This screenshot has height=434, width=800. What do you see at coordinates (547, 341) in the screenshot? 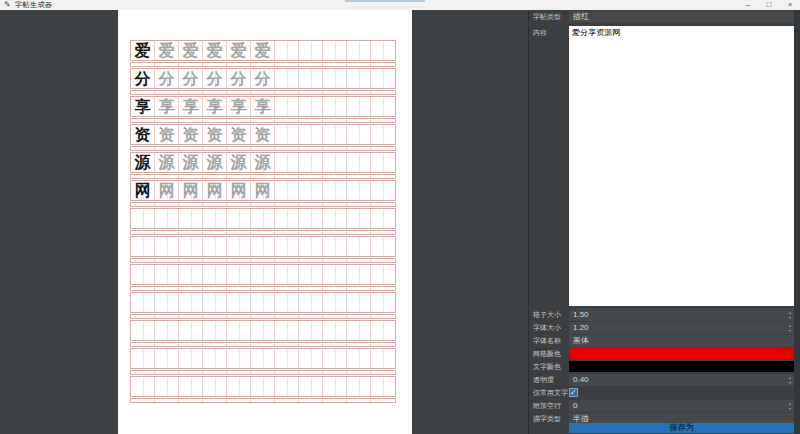
I see `font-name-label: 字体名称` at bounding box center [547, 341].